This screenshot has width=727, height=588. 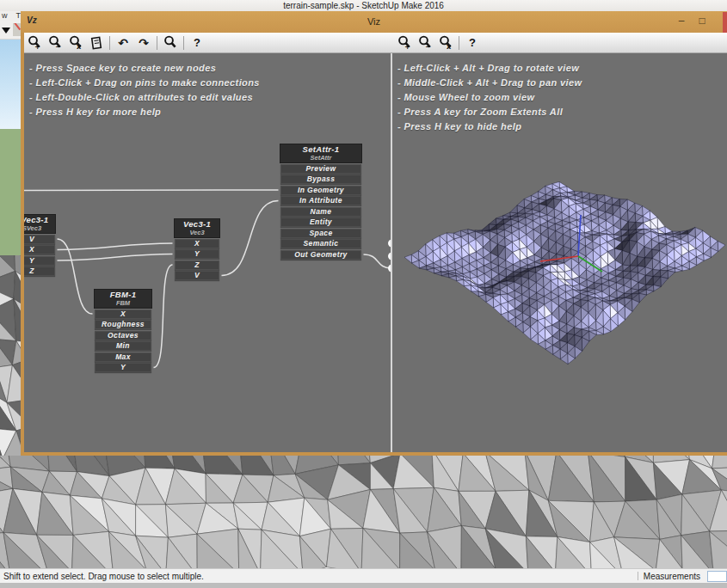 What do you see at coordinates (123, 325) in the screenshot?
I see `node-attribute-roughness: Roughness` at bounding box center [123, 325].